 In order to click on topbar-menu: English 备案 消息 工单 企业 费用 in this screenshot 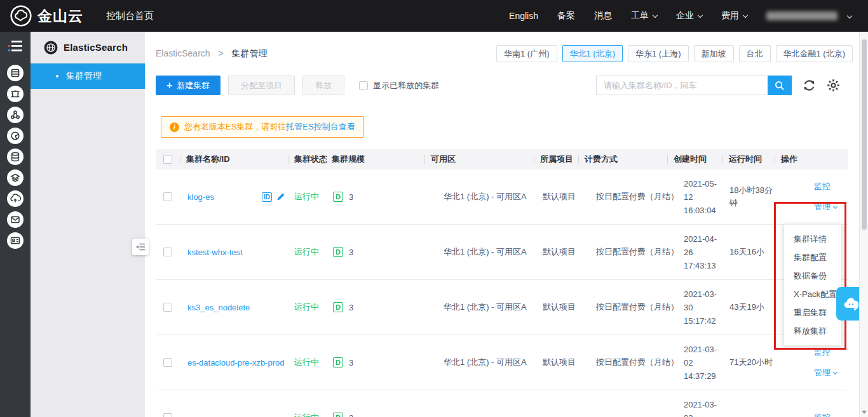, I will do `click(680, 16)`.